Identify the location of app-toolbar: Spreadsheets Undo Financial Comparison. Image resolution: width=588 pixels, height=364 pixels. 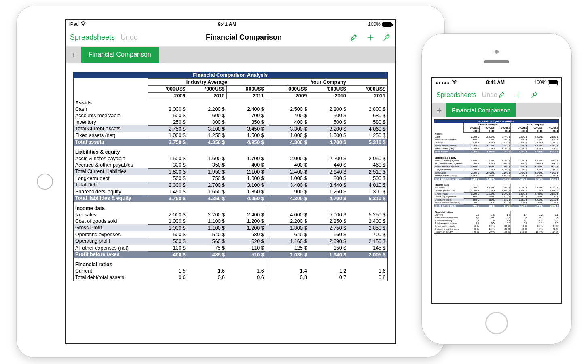
(231, 38).